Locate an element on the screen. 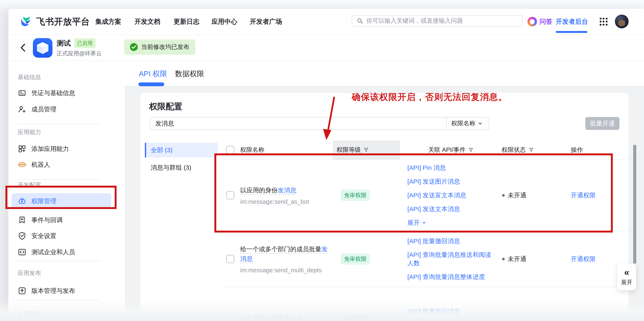 Image resolution: width=644 pixels, height=321 pixels. active-tab-indicator is located at coordinates (152, 84).